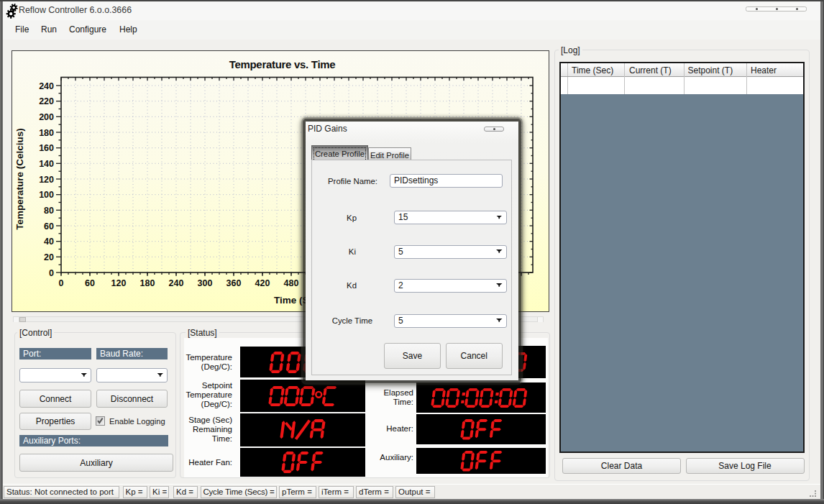 This screenshot has width=824, height=504. What do you see at coordinates (283, 65) in the screenshot?
I see `svg-text: Temperature vs. Time` at bounding box center [283, 65].